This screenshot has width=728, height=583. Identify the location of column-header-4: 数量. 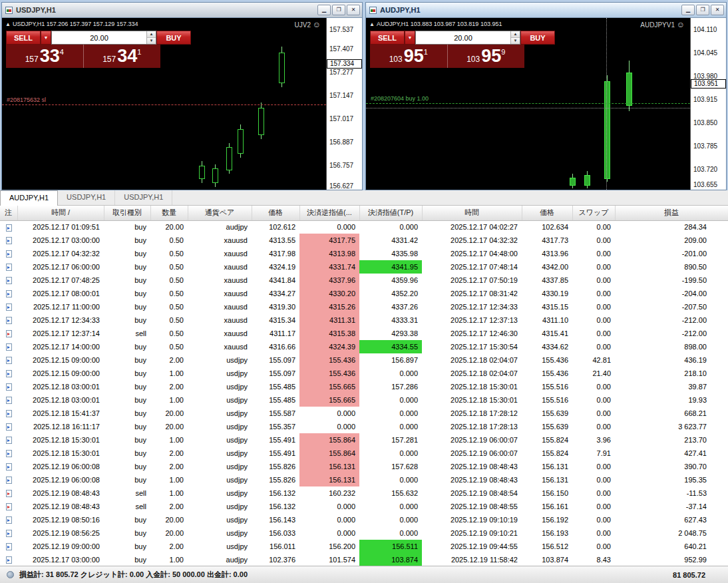
(169, 213).